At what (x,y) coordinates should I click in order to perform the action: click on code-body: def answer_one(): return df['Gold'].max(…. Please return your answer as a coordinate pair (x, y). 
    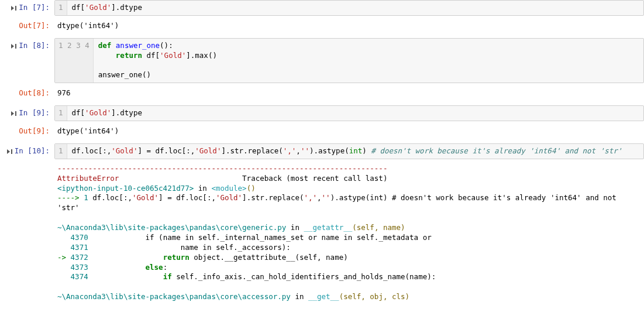
    Looking at the image, I should click on (158, 61).